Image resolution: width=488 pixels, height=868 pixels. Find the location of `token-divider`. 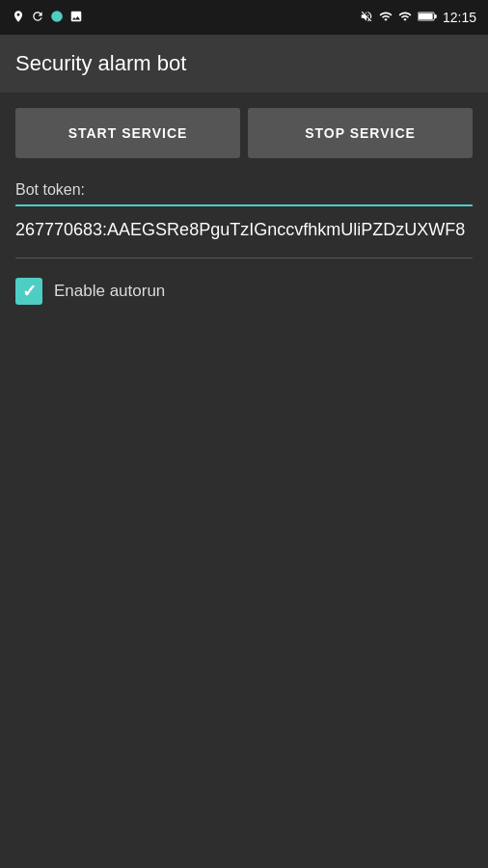

token-divider is located at coordinates (244, 258).